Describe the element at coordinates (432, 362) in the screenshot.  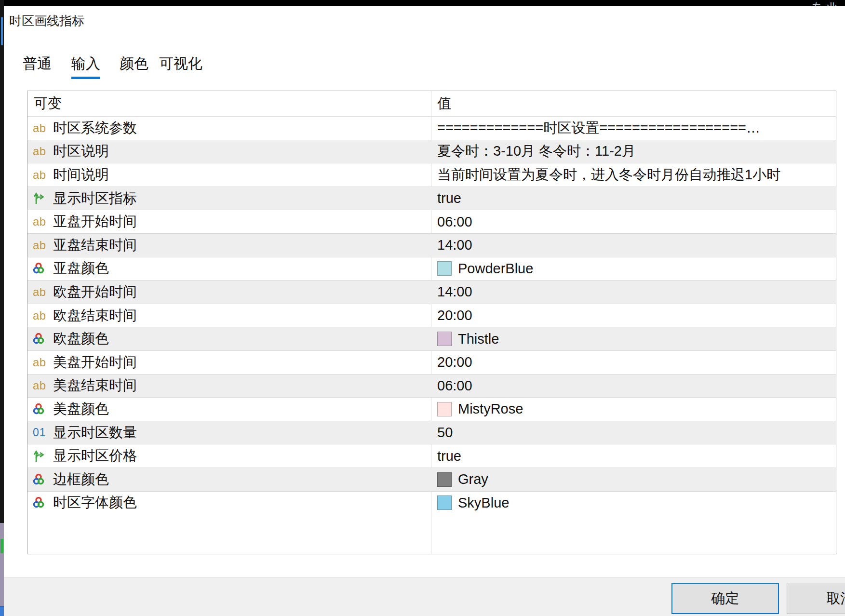
I see `table-row: ab美盘开始时间20:00` at that location.